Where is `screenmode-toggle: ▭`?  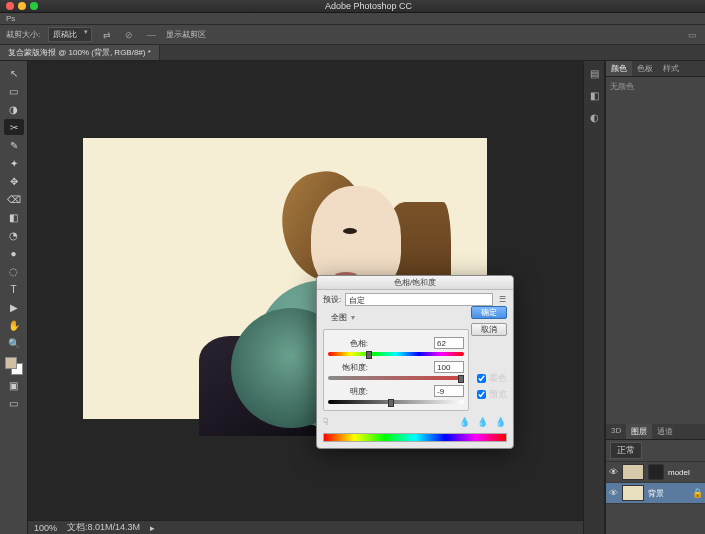 screenmode-toggle: ▭ is located at coordinates (14, 403).